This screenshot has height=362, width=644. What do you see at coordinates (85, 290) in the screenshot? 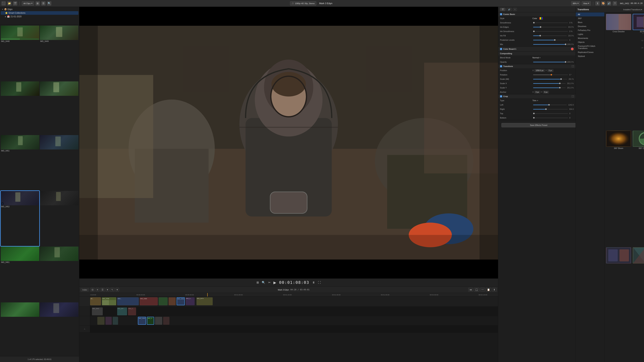
I see `index-button: Index` at bounding box center [85, 290].